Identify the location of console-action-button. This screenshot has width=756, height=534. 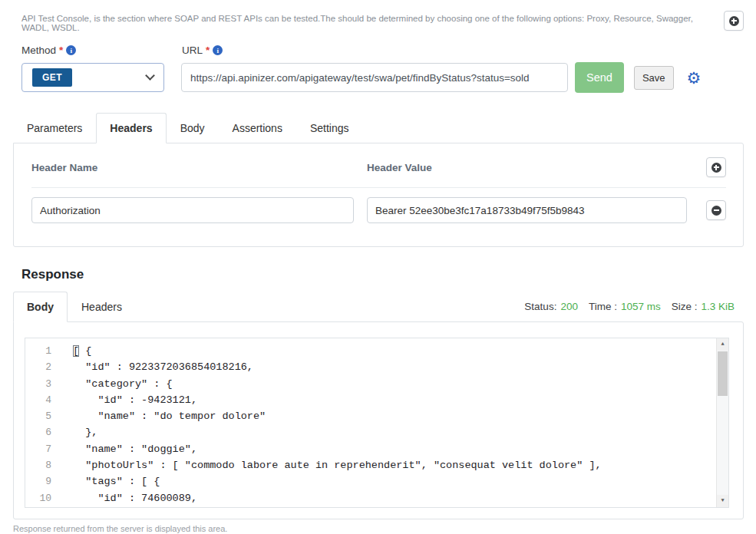
(734, 21).